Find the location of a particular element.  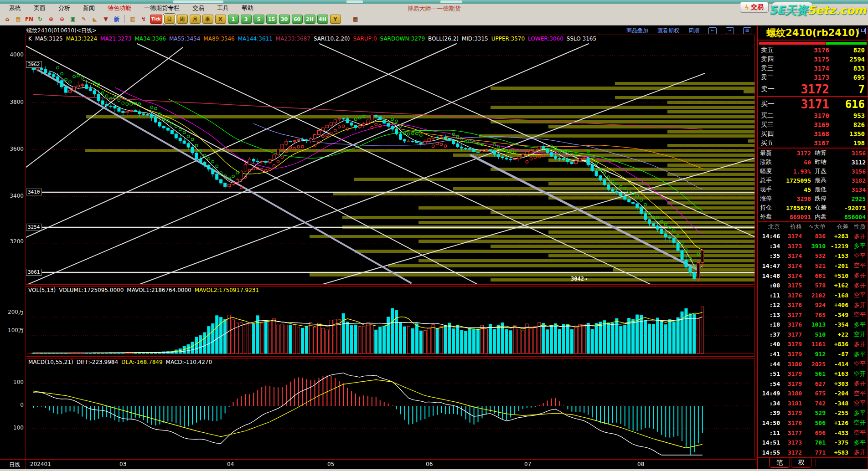

period-chip-周: 周 is located at coordinates (182, 19).